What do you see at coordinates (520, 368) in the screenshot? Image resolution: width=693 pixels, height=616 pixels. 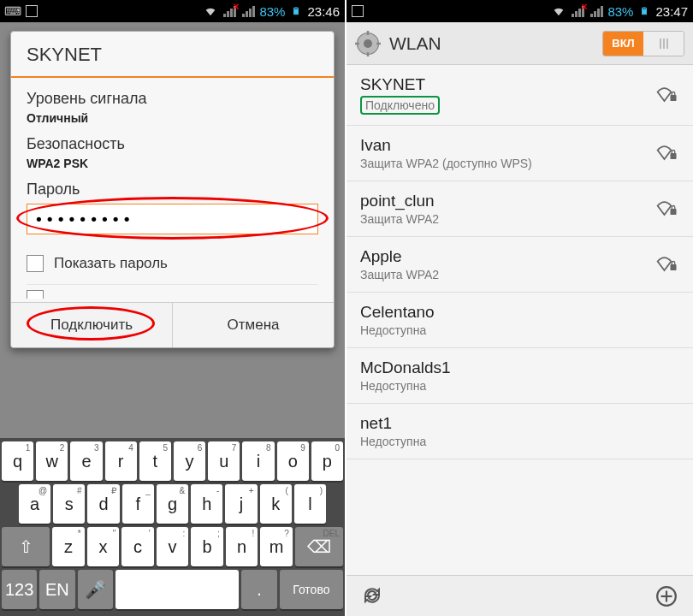 I see `network-name: McDonalds1` at bounding box center [520, 368].